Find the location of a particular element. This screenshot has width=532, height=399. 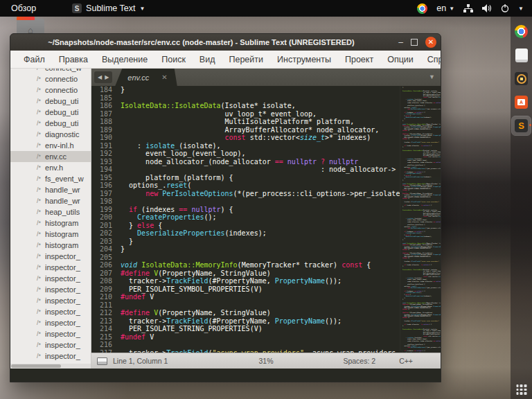

dock-item-screenshot-tool is located at coordinates (521, 79).